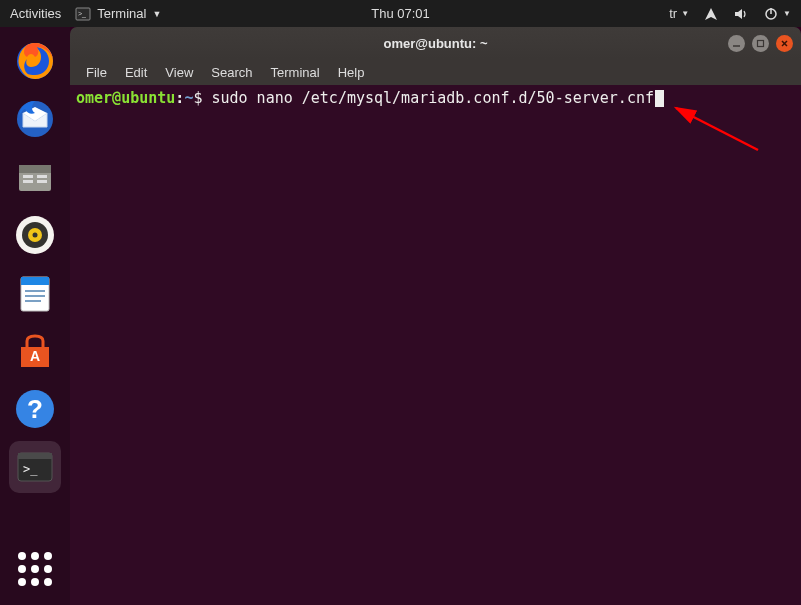 This screenshot has height=605, width=801. I want to click on launcher-apps, so click(35, 569).